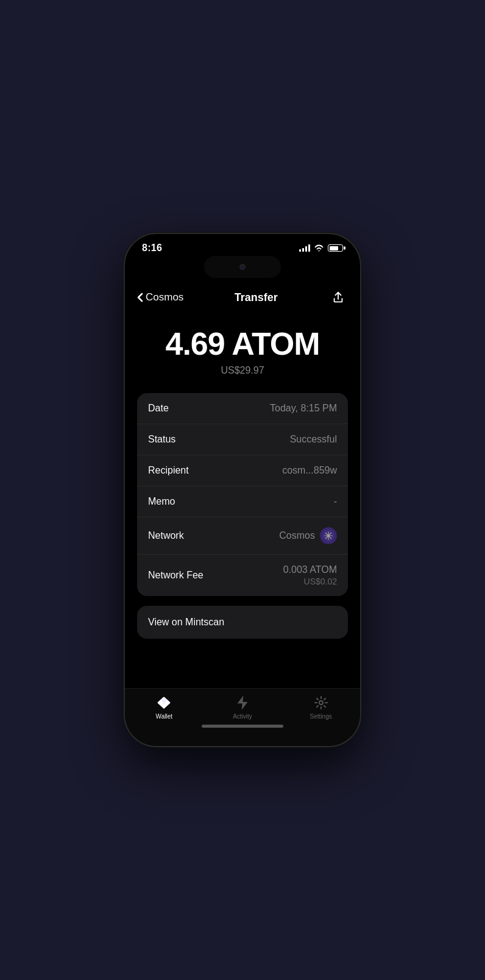 The height and width of the screenshot is (980, 485). What do you see at coordinates (310, 570) in the screenshot?
I see `fee-atom: 0.003 ATOM` at bounding box center [310, 570].